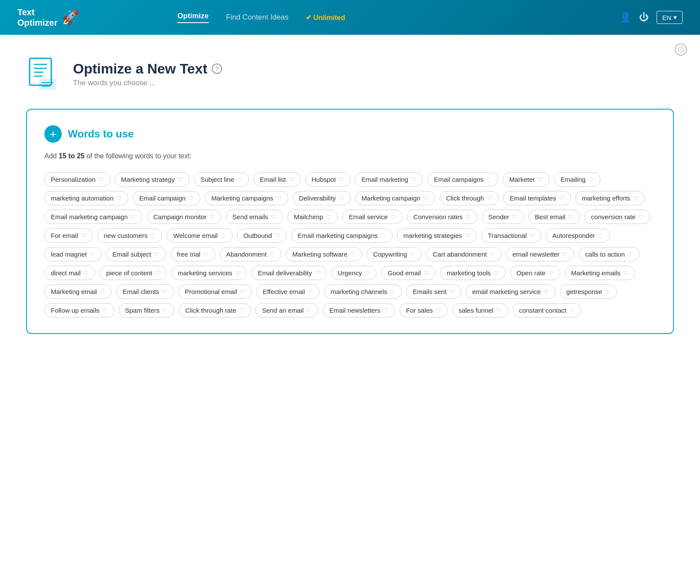 The width and height of the screenshot is (700, 588). Describe the element at coordinates (93, 217) in the screenshot. I see `tag-item: Email marketing campaign♡` at that location.